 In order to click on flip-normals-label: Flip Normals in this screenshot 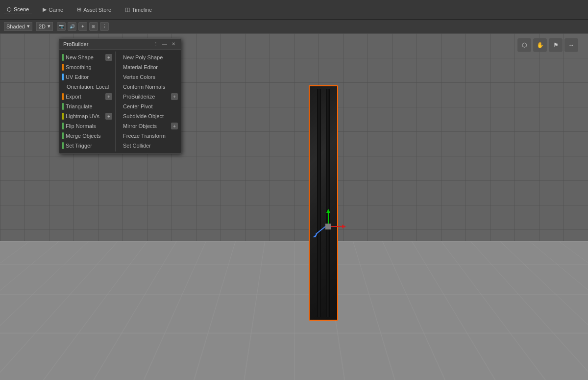, I will do `click(81, 126)`.